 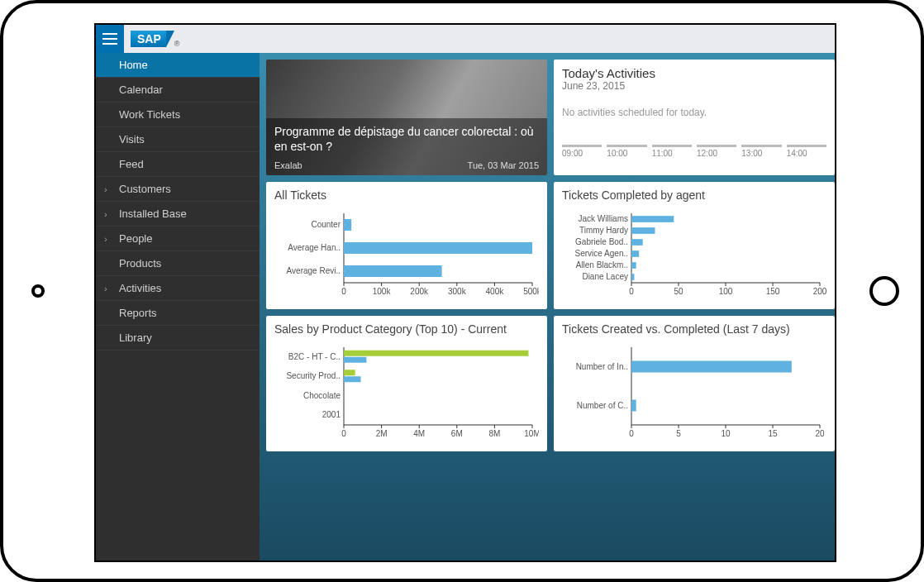 I want to click on svg-text: 100, so click(x=726, y=291).